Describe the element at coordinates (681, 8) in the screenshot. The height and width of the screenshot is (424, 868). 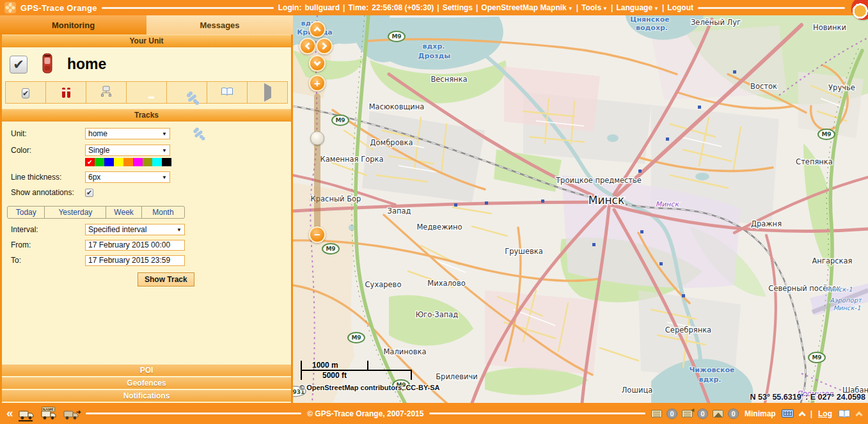
I see `menu-logout: Logout` at that location.